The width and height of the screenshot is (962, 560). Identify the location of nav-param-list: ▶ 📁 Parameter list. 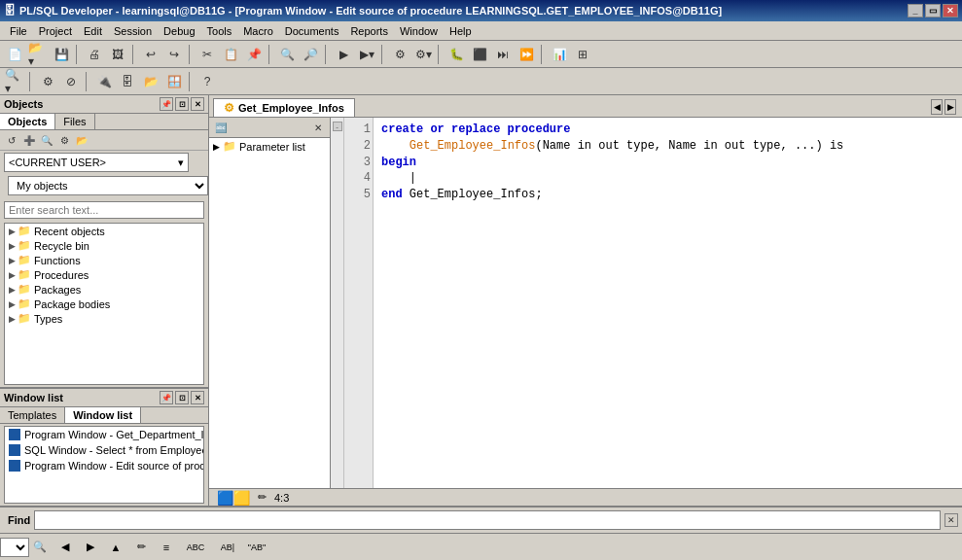
(269, 146).